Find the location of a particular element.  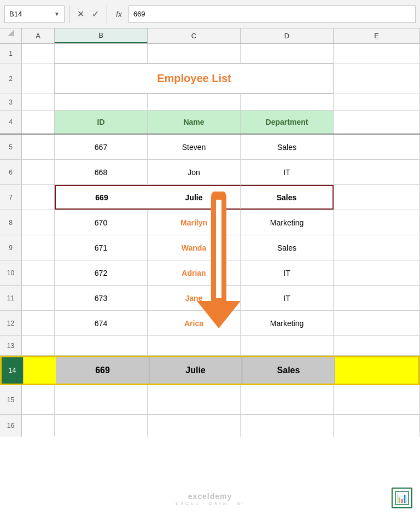

row-1: 1 is located at coordinates (210, 54).